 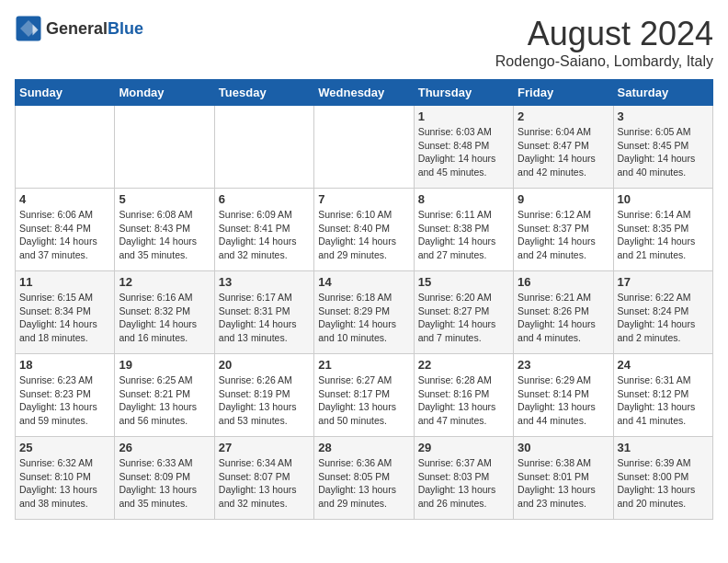 What do you see at coordinates (463, 230) in the screenshot?
I see `calendar-cell: 8Sunrise: 6:11 AM Sunset: 8:38 PM Daylig…` at bounding box center [463, 230].